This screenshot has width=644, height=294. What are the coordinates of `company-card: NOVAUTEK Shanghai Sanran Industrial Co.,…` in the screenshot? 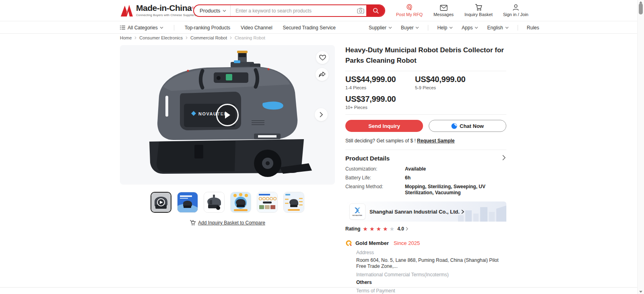 It's located at (426, 212).